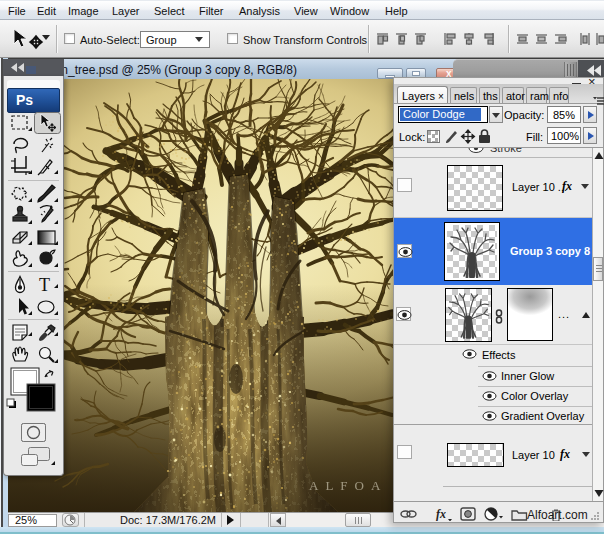 This screenshot has height=534, width=604. Describe the element at coordinates (441, 514) in the screenshot. I see `svg-text: fx` at that location.